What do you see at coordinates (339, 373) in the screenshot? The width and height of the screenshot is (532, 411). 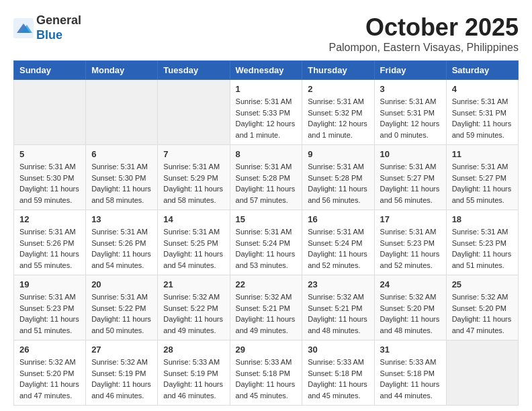 I see `calendar-cell: 30Sunrise: 5:33 AM Sunset: 5:18 PM Dayli…` at bounding box center [339, 373].